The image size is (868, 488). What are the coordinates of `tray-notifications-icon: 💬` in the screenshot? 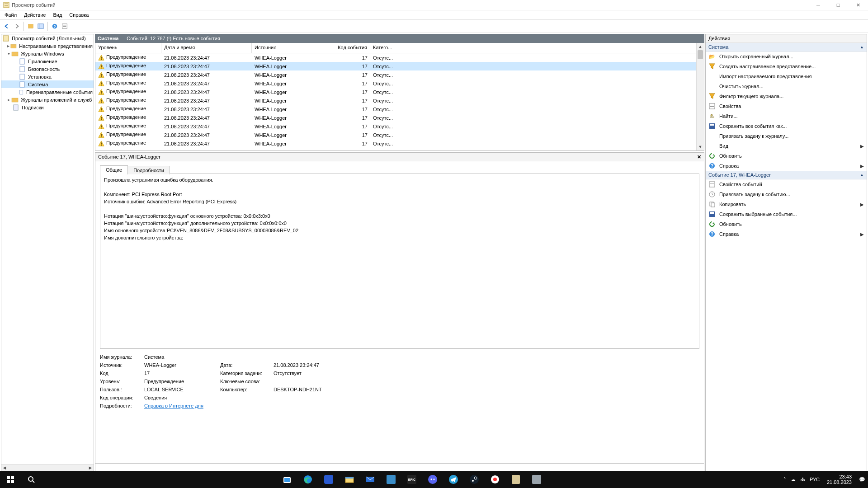 It's located at (862, 480).